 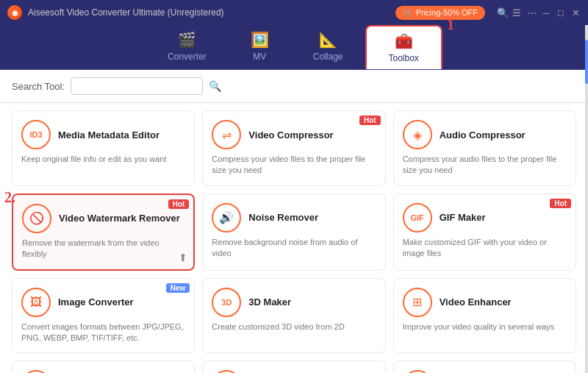 What do you see at coordinates (485, 218) in the screenshot?
I see `tool-card-header-gif-maker: GIF GIF Maker` at bounding box center [485, 218].